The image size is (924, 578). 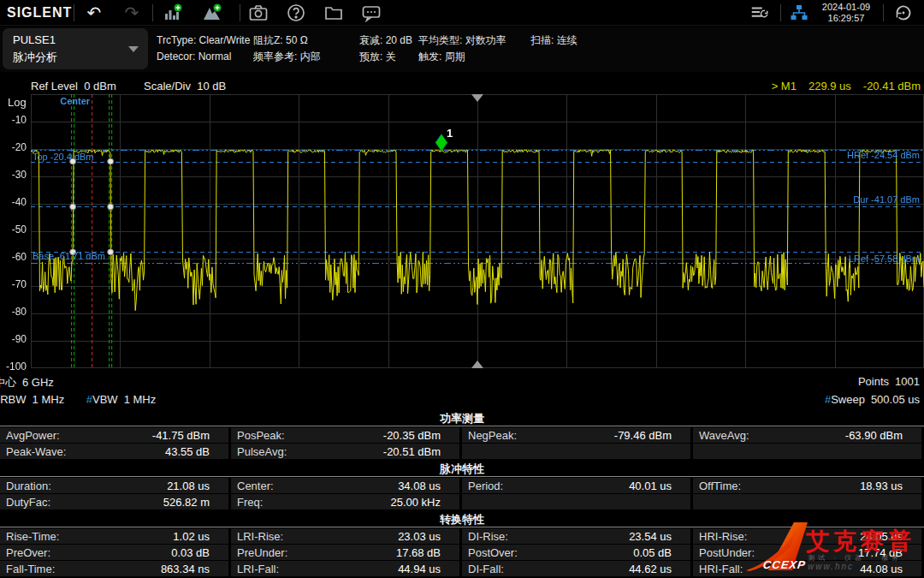 I want to click on setting-item: 阻抗Z: 50 Ω频率参考: 内部, so click(x=287, y=49).